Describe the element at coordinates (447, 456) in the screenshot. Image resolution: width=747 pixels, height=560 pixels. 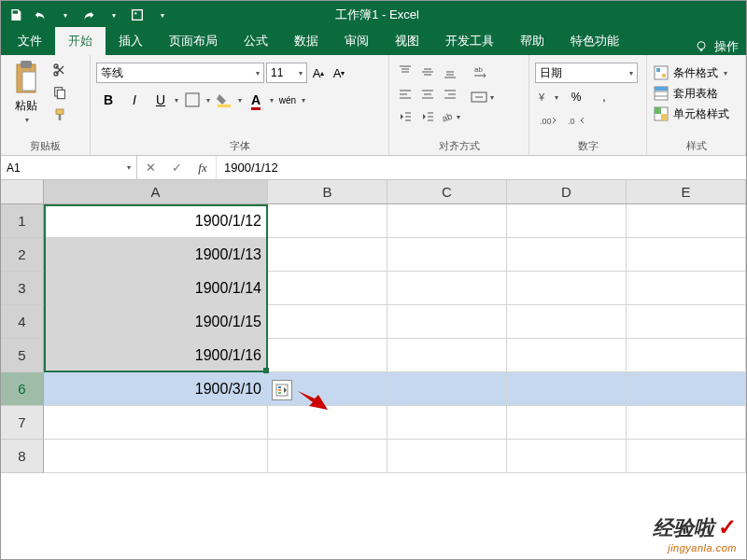
I see `cell-C8` at that location.